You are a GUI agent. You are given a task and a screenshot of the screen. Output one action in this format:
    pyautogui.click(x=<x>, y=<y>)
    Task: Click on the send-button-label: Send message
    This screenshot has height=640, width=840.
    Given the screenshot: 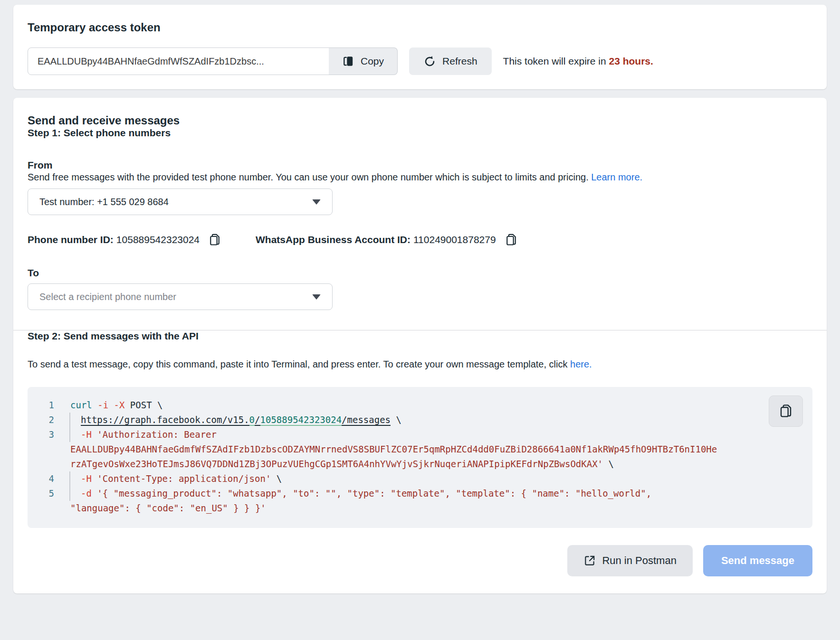 What is the action you would take?
    pyautogui.click(x=758, y=561)
    